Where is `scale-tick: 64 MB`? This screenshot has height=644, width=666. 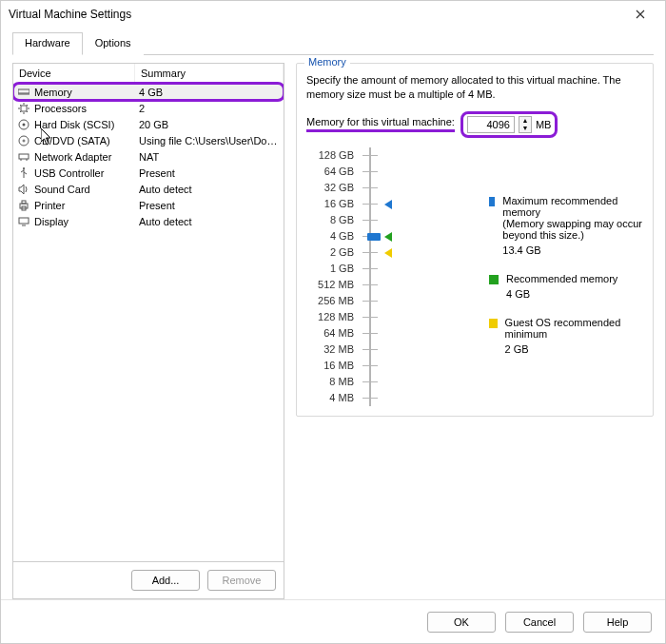 scale-tick: 64 MB is located at coordinates (333, 333).